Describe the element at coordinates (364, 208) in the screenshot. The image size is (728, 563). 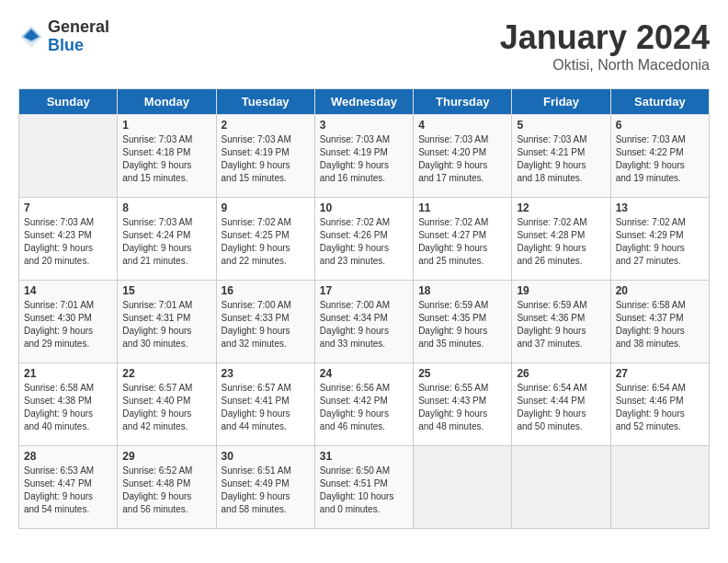
I see `day-number: 10` at that location.